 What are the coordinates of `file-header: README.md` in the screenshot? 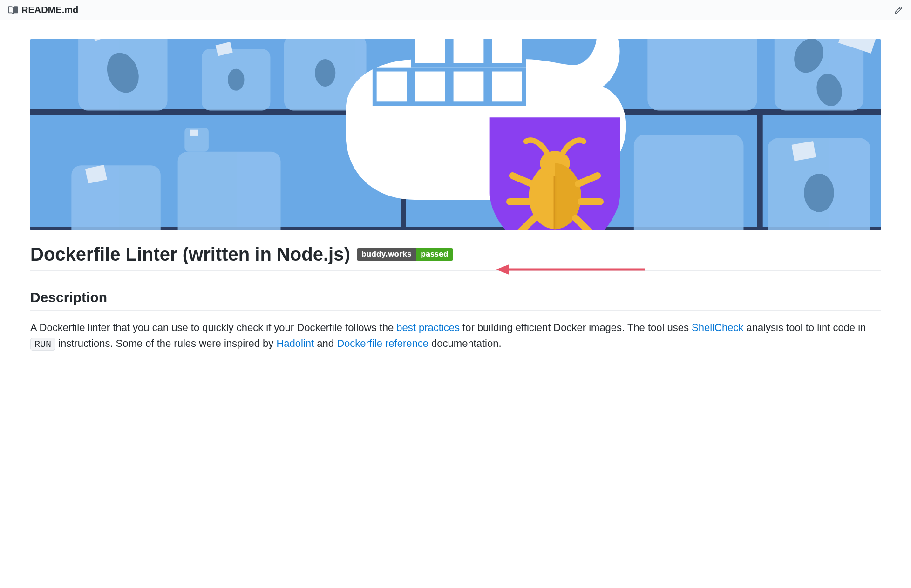 It's located at (456, 10).